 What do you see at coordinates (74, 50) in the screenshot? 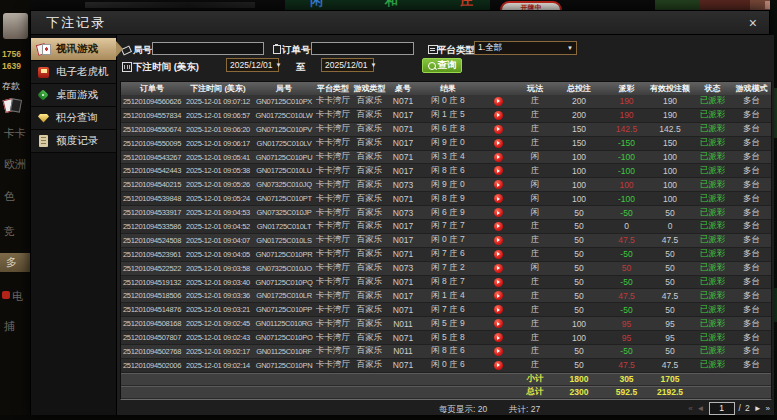
I see `sidebar-item-cards: 视讯游戏` at bounding box center [74, 50].